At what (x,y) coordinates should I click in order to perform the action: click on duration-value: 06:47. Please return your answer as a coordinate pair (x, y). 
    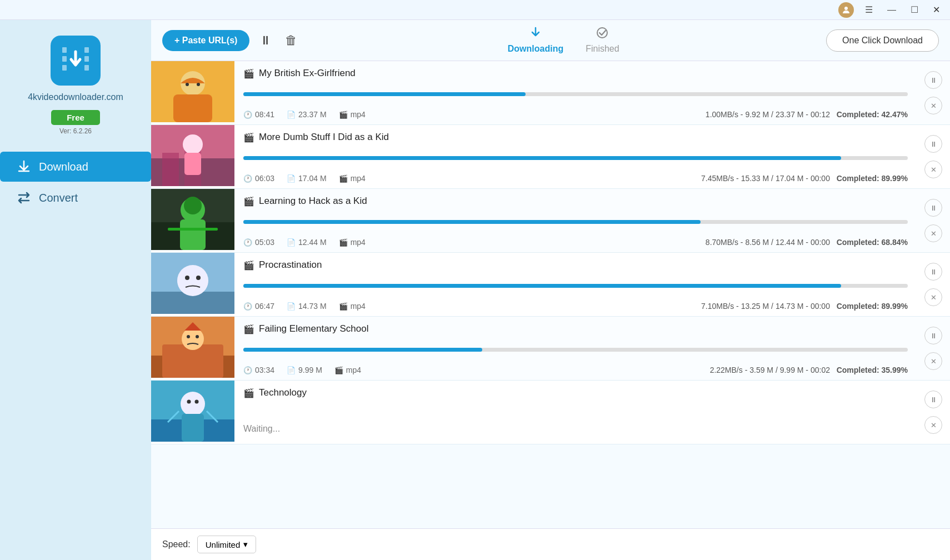
    Looking at the image, I should click on (264, 306).